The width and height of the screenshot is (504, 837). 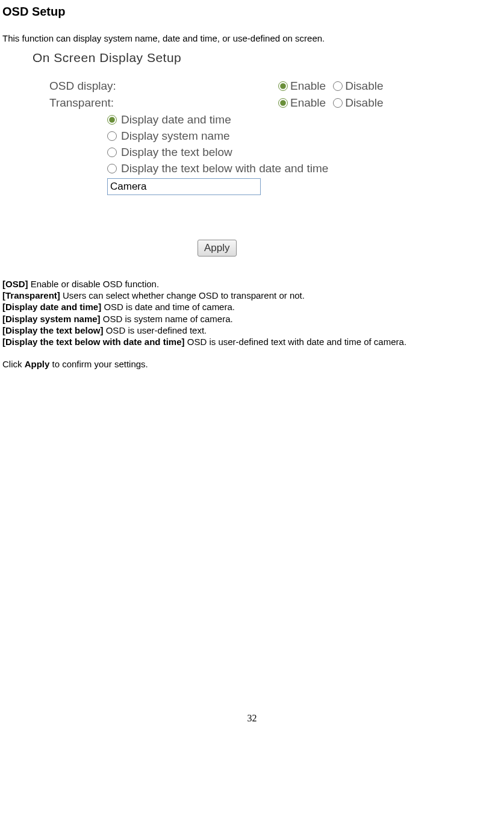 I want to click on option-system-name: Display system name, so click(x=305, y=136).